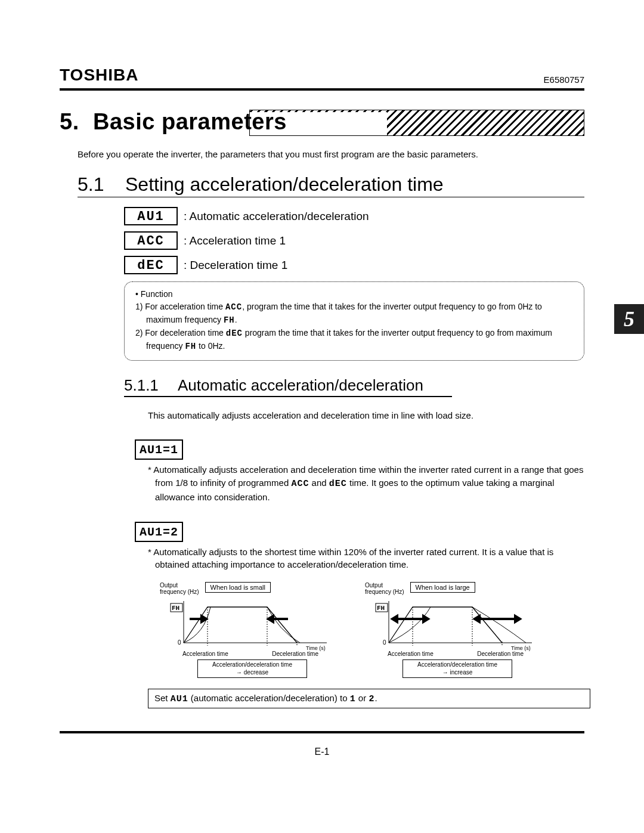 This screenshot has height=833, width=644. What do you see at coordinates (356, 340) in the screenshot?
I see `function-item: 2) For deceleration time dEC program the…` at bounding box center [356, 340].